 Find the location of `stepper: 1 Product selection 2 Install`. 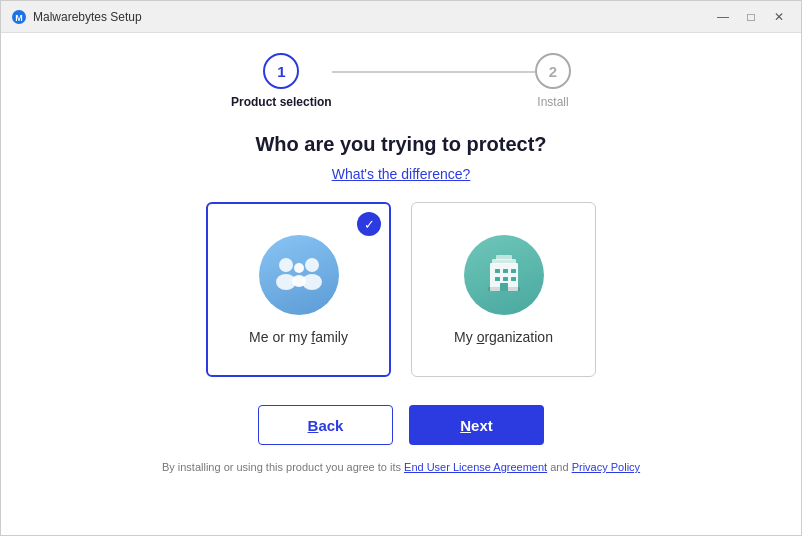

stepper: 1 Product selection 2 Install is located at coordinates (401, 81).